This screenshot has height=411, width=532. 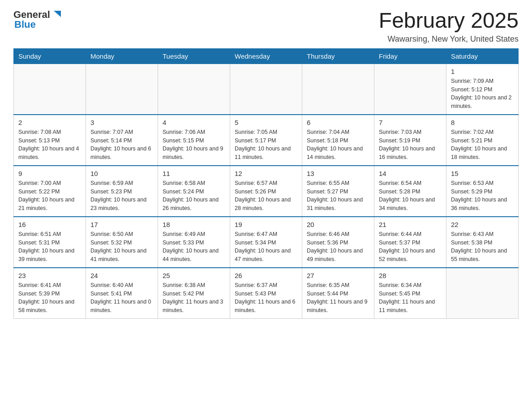 I want to click on day-info: Sunrise: 6:49 AMSunset: 5:33 PMDaylight:…, so click(x=194, y=247).